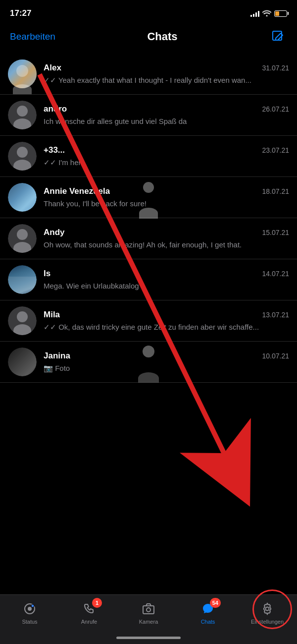 This screenshot has height=644, width=297. I want to click on compose-button, so click(278, 37).